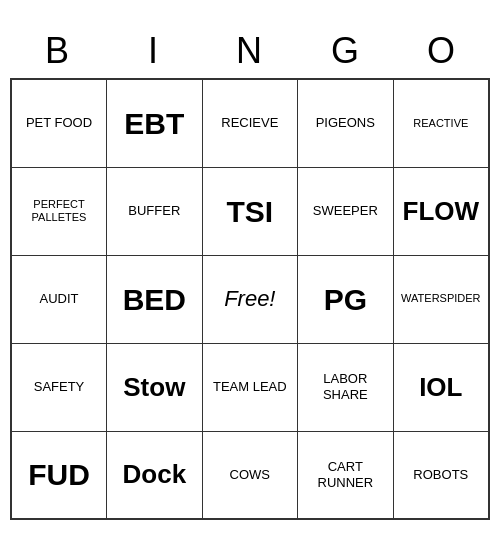 Image resolution: width=500 pixels, height=544 pixels. What do you see at coordinates (346, 387) in the screenshot?
I see `bingo-cell: LABOR SHARE` at bounding box center [346, 387].